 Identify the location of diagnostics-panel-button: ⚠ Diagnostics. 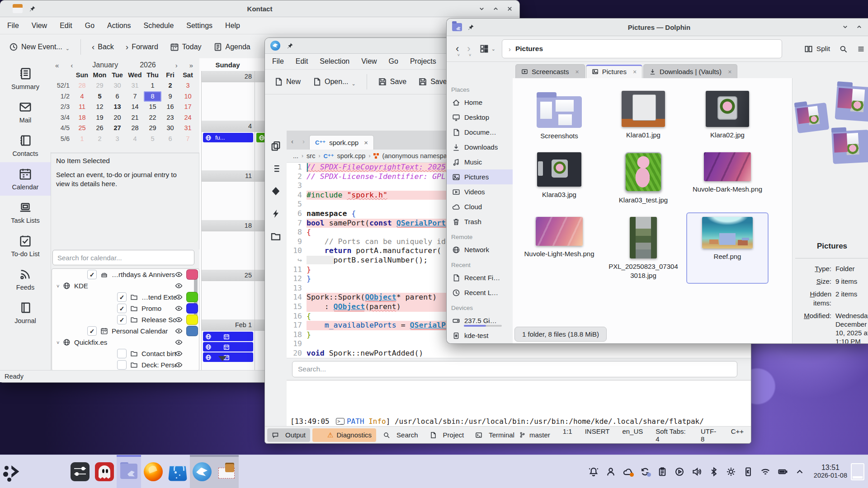
(344, 435).